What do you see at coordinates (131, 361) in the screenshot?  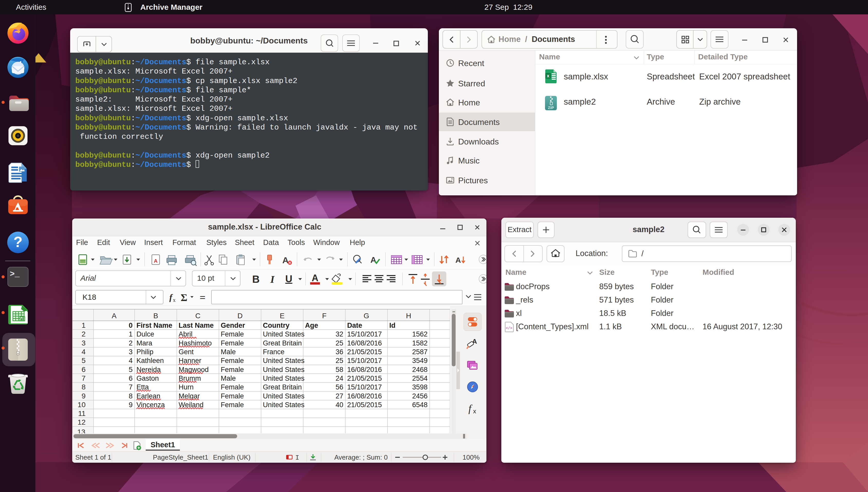 I see `svg-text: 4` at bounding box center [131, 361].